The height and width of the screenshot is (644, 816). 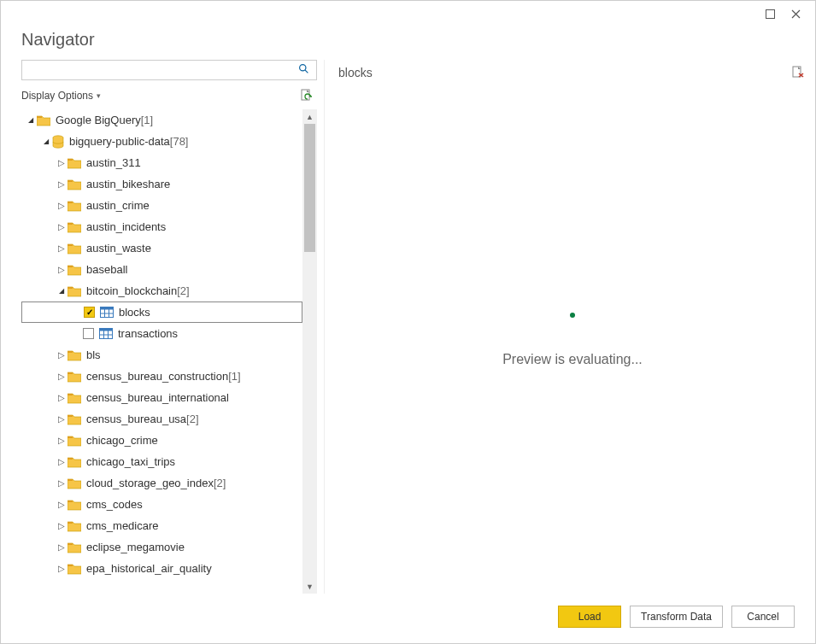 What do you see at coordinates (150, 483) in the screenshot?
I see `tree-node-label: cloud_storage_geo_index` at bounding box center [150, 483].